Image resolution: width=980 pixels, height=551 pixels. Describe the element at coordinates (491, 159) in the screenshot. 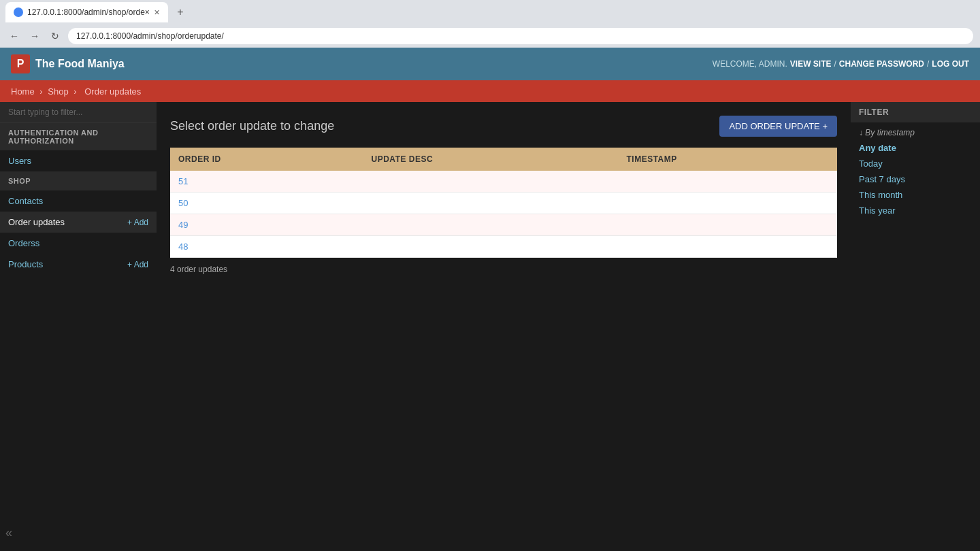

I see `col-update-desc: UPDATE DESC` at that location.